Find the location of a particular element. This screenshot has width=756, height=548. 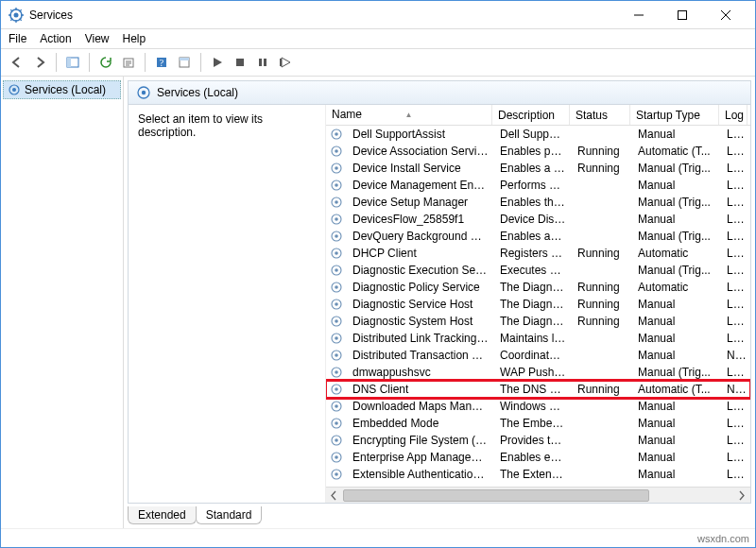

menu-help: Help is located at coordinates (134, 39).